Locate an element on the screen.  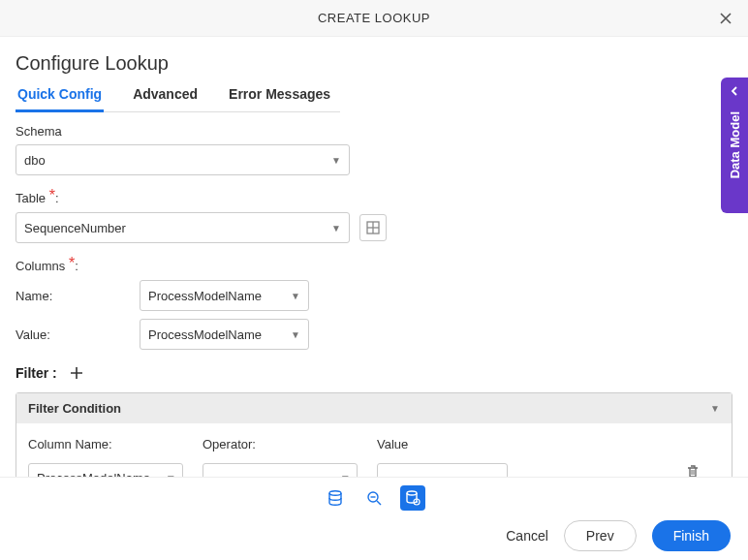
plus-icon is located at coordinates (77, 373).